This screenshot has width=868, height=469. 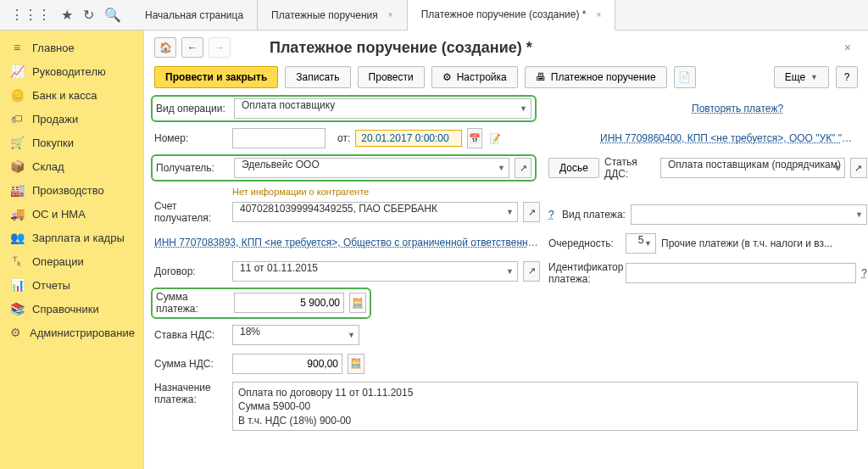 I want to click on sidebar-item-manager: 📈Руководителю, so click(x=71, y=71).